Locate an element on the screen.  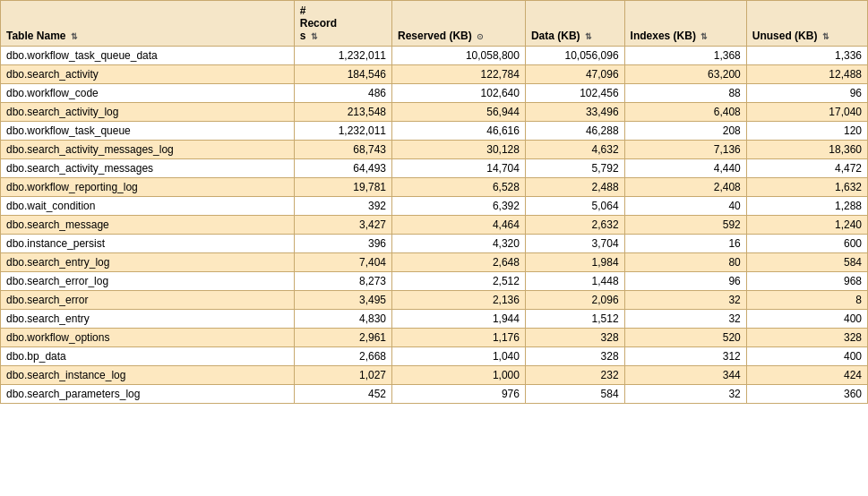
cell-indexes: 40 is located at coordinates (685, 206).